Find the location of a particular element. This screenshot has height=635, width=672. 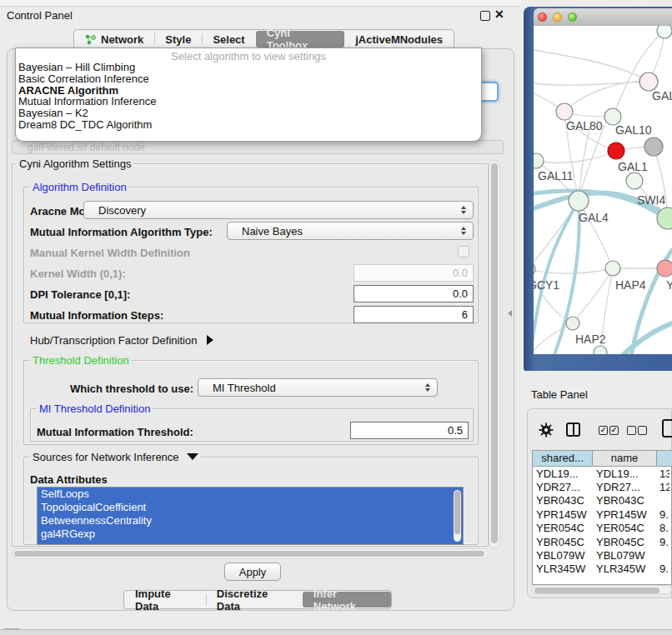

data-attributes-list: SelfLoopsTopologicalCoefficientBetweenne… is located at coordinates (250, 516).